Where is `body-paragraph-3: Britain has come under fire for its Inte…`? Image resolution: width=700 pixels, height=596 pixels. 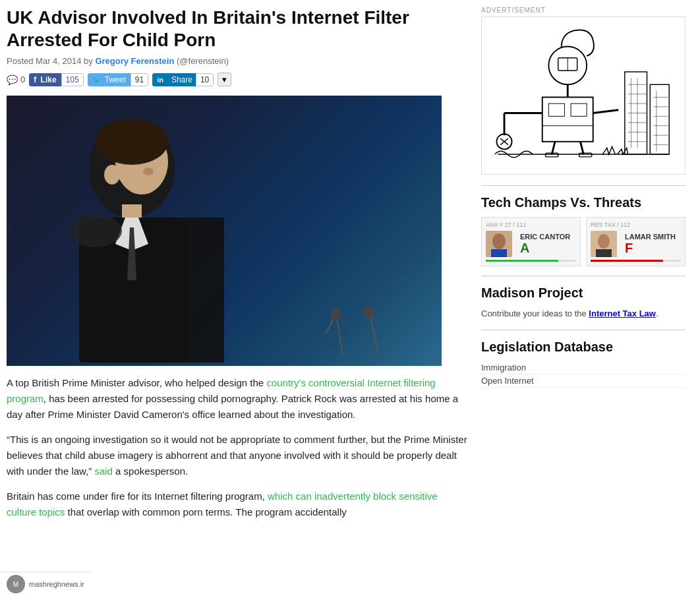 body-paragraph-3: Britain has come under fire for its Inte… is located at coordinates (237, 504).